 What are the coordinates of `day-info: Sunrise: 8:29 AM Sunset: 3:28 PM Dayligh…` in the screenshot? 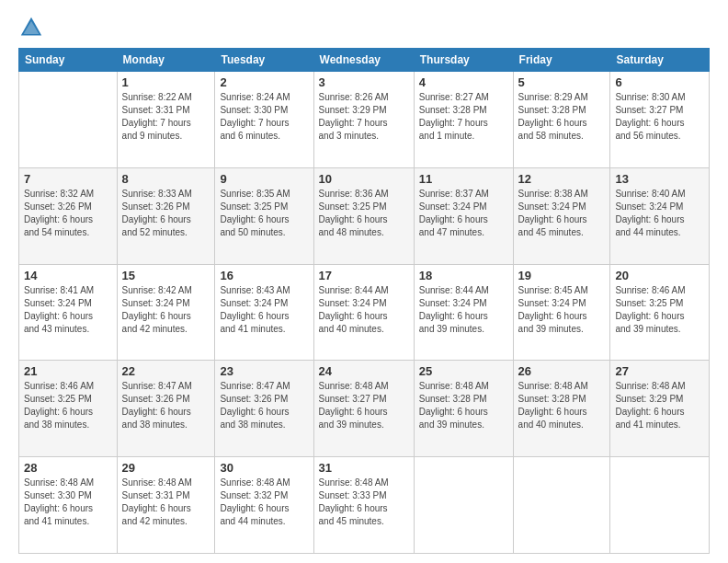 It's located at (563, 117).